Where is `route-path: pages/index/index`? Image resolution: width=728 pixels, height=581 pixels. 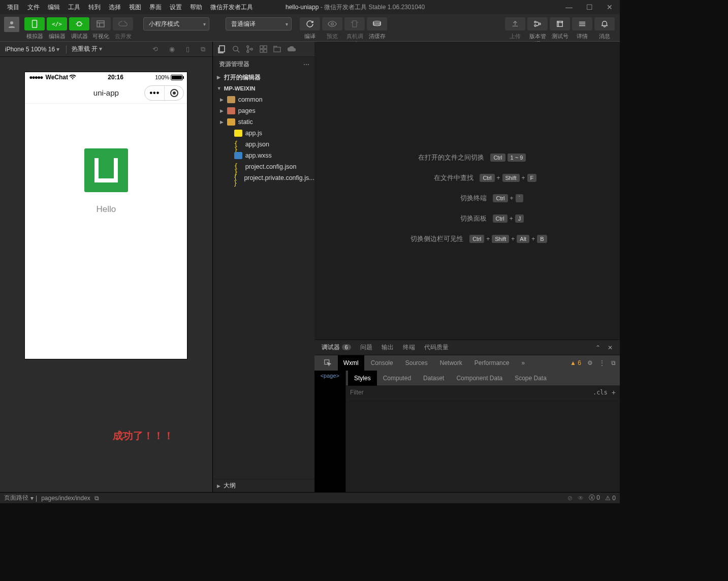 route-path: pages/index/index is located at coordinates (66, 498).